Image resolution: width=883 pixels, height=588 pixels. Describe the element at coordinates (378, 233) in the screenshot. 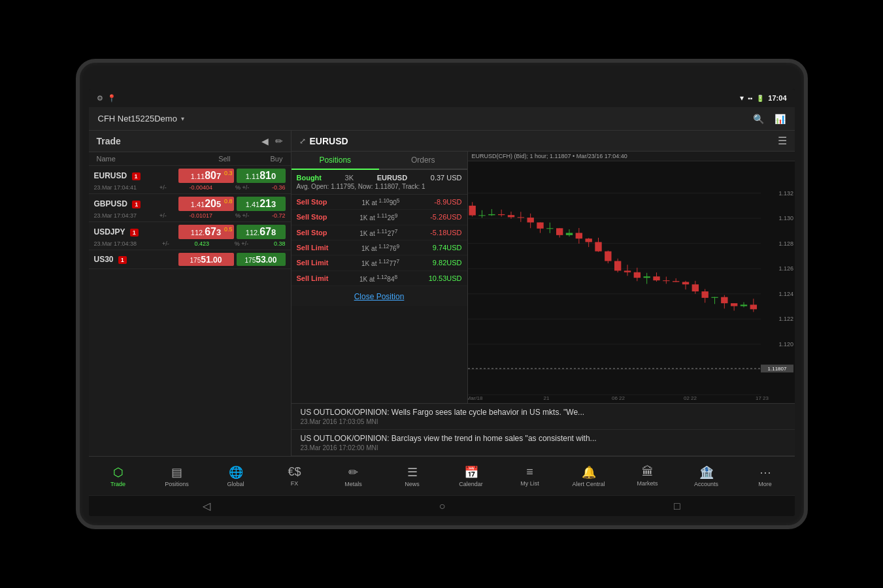

I see `order-detail-2: 1K at 1.11277` at that location.